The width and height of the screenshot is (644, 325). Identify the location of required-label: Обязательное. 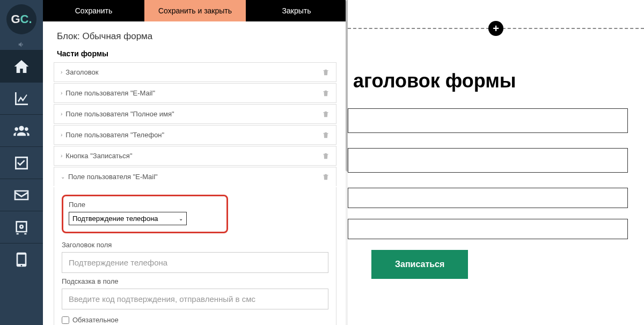
(96, 320).